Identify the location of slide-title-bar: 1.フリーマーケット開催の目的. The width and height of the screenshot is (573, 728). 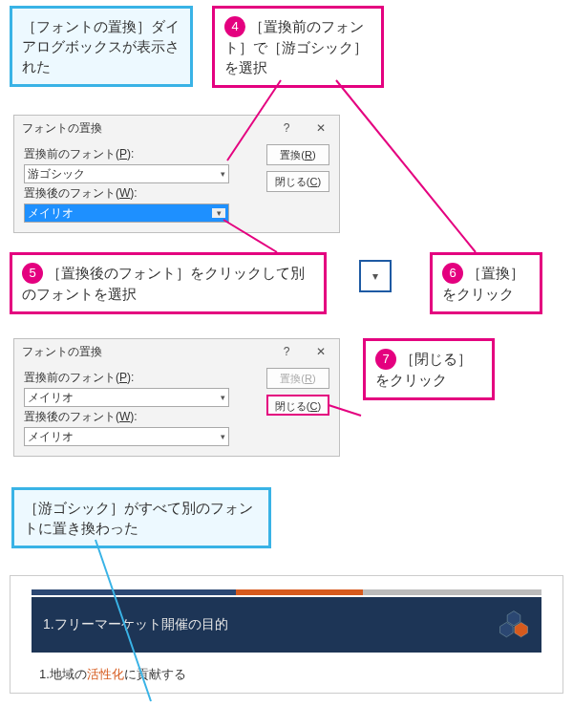
(286, 625).